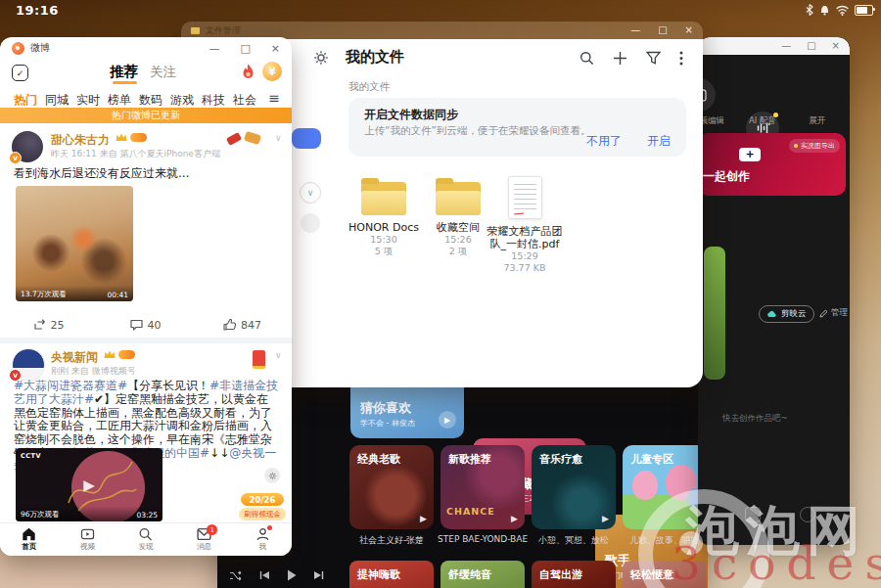 The width and height of the screenshot is (881, 588). What do you see at coordinates (274, 98) in the screenshot?
I see `category-menu-icon: ≡` at bounding box center [274, 98].